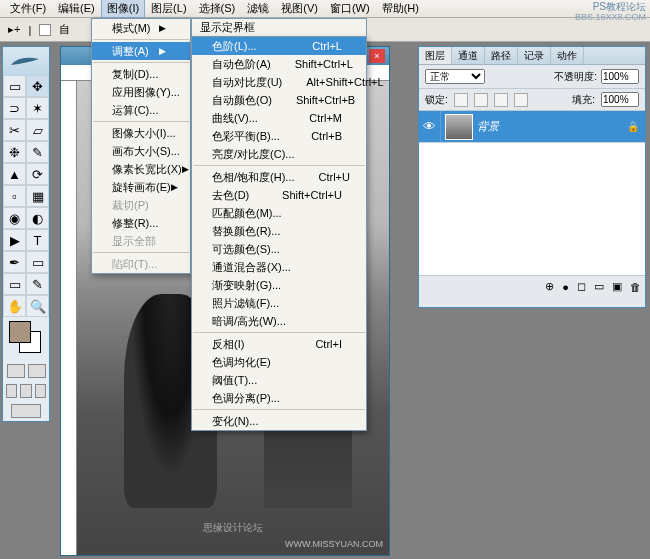 The image size is (650, 559). Describe the element at coordinates (620, 100) in the screenshot. I see `fill-input` at that location.